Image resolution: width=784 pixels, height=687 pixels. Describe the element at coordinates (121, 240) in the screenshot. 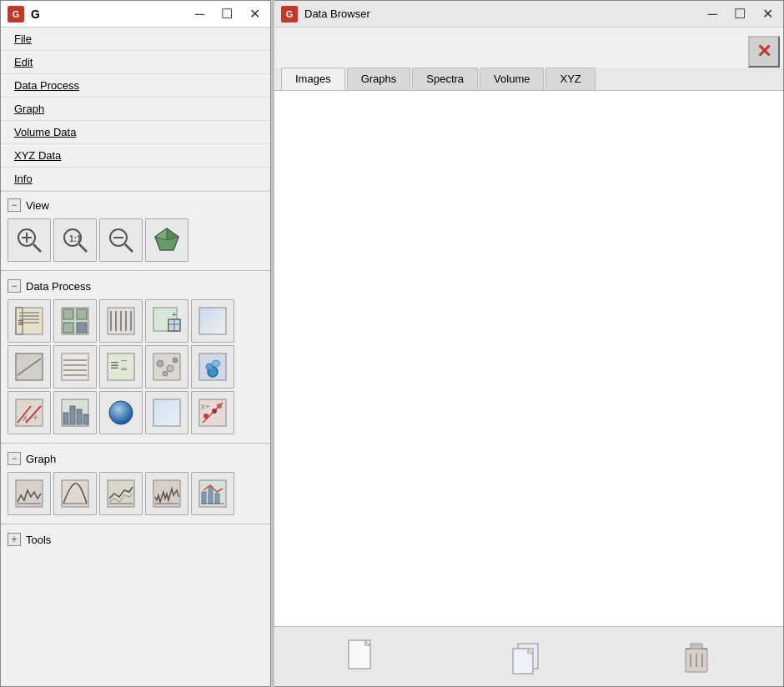

I see `zoom-out-tool` at that location.